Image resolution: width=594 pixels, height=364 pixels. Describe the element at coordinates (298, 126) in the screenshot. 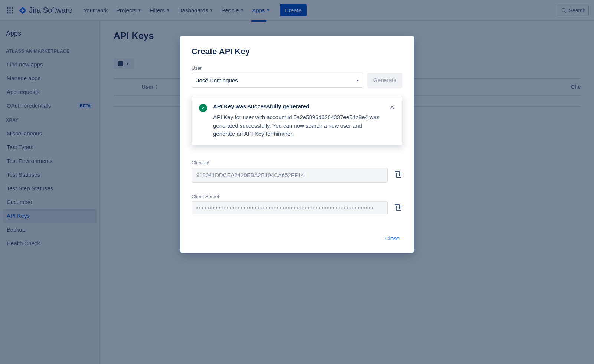

I see `success-body-text: API Key for user with account id 5a2e589…` at that location.